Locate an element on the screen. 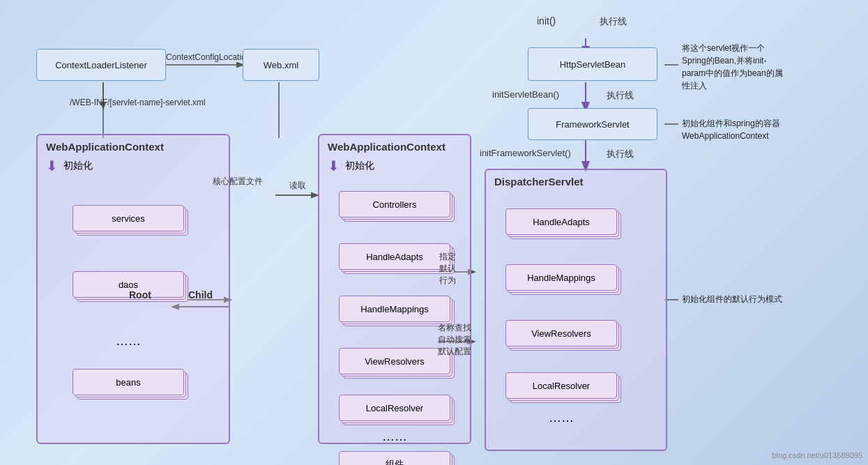 The image size is (868, 465). exec-line1-label: 执行线 is located at coordinates (614, 22).